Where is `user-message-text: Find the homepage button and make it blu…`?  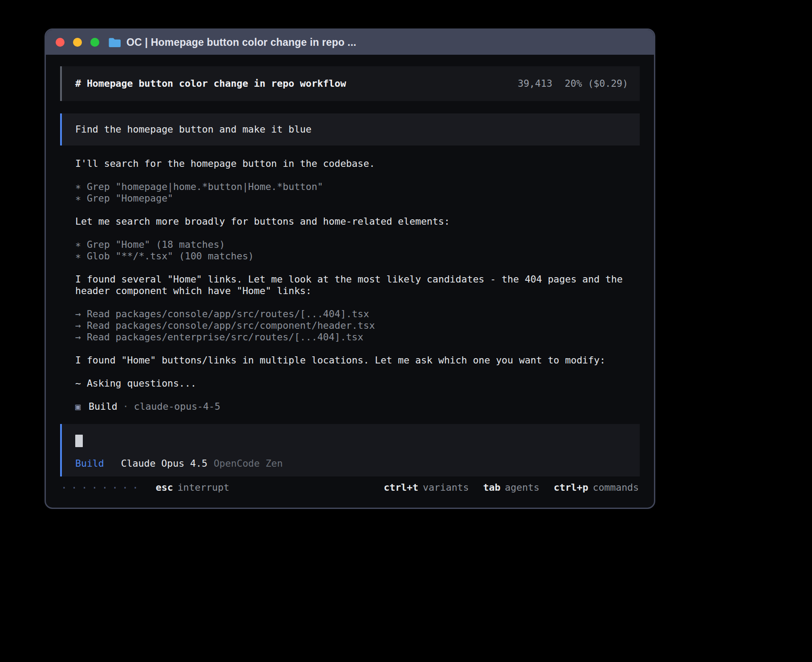
user-message-text: Find the homepage button and make it blu… is located at coordinates (193, 129).